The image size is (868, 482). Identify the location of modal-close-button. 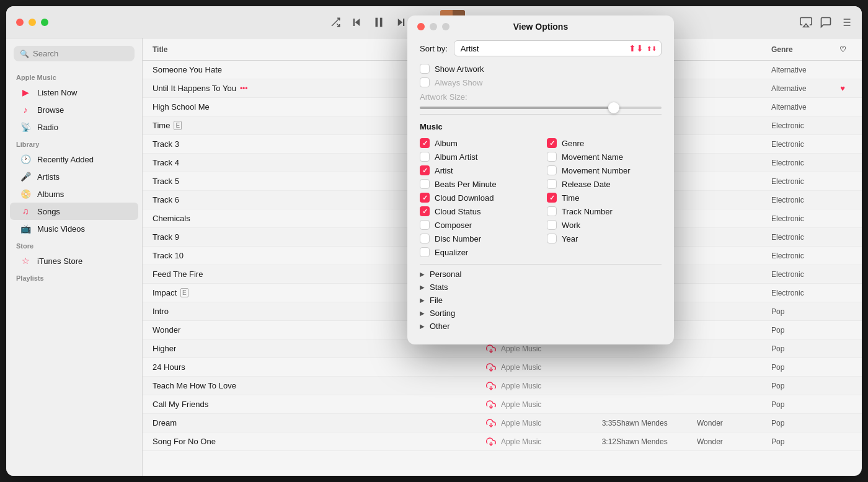
(421, 27).